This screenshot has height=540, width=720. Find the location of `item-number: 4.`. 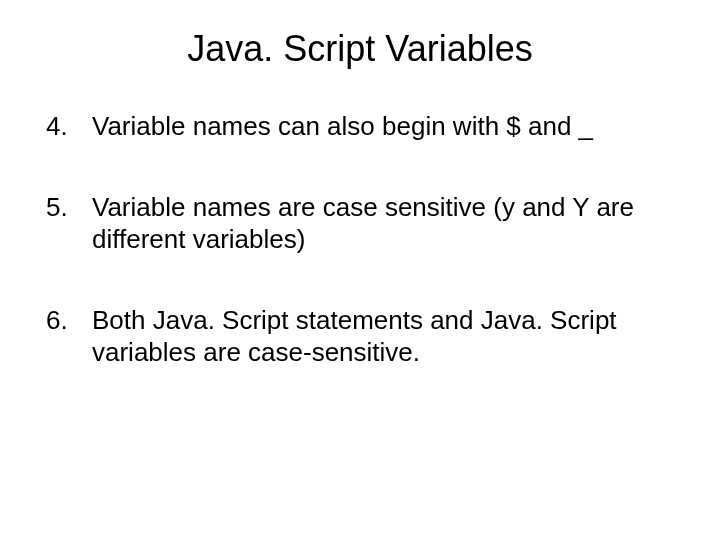

item-number: 4. is located at coordinates (57, 126).